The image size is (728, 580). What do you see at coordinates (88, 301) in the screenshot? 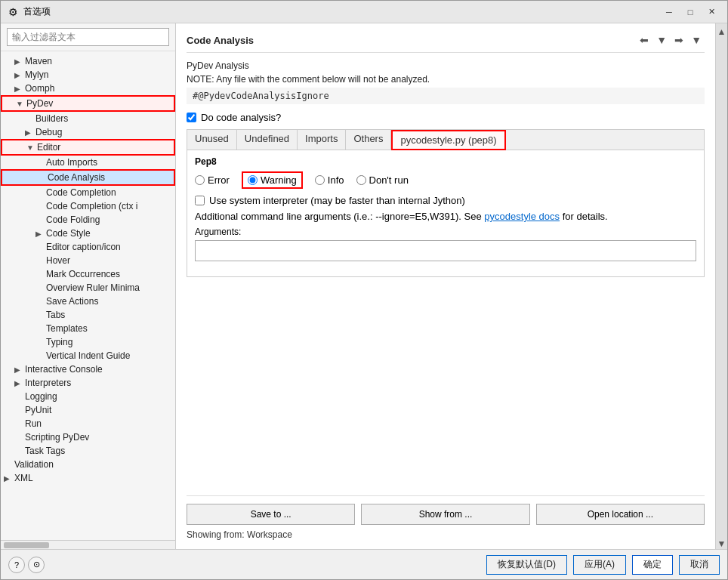
I see `tree-item-save-actions: Save Actions` at bounding box center [88, 301].